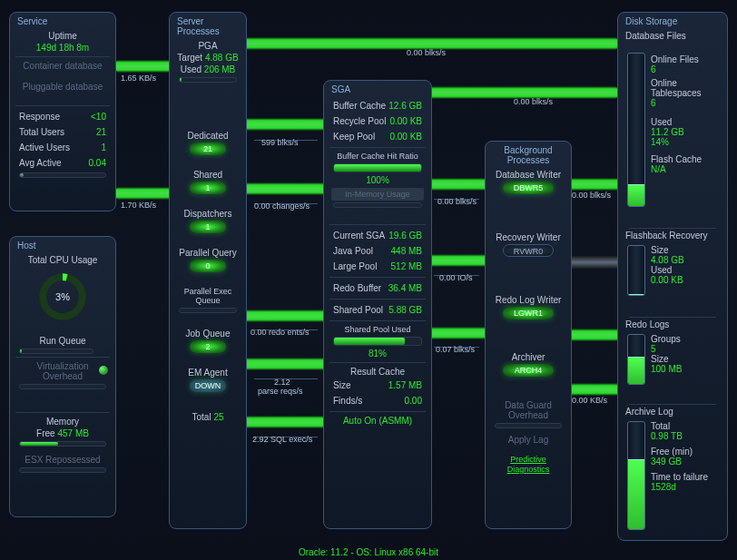  What do you see at coordinates (378, 421) in the screenshot?
I see `asmm-label: Auto On (ASMM)` at bounding box center [378, 421].